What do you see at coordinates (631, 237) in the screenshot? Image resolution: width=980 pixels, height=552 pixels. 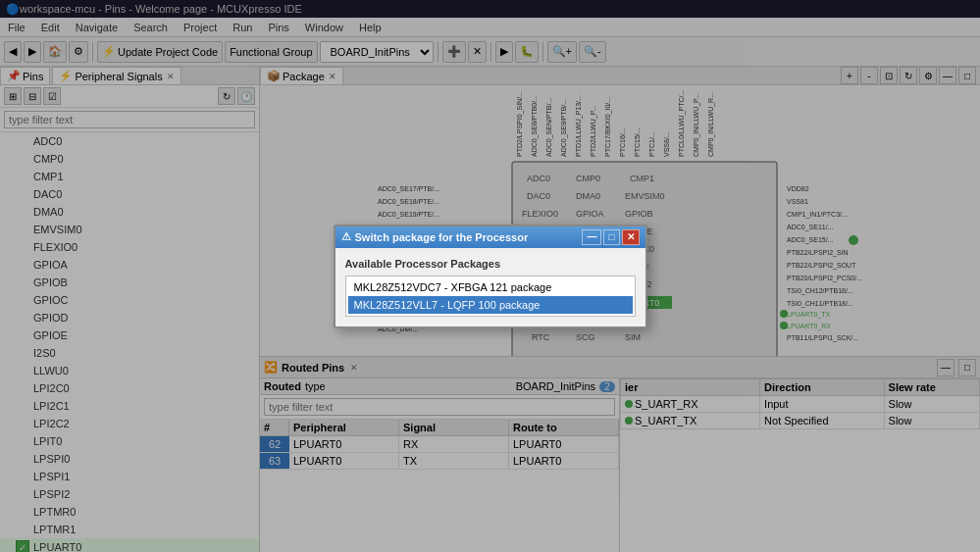 I see `modal-close-button: ✕` at bounding box center [631, 237].